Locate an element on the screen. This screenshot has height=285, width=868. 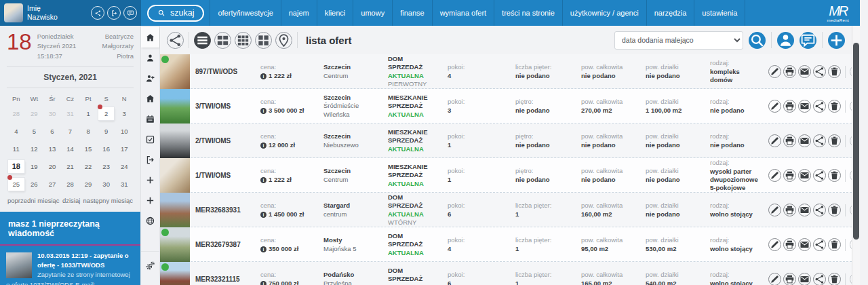
map-view-button is located at coordinates (283, 41).